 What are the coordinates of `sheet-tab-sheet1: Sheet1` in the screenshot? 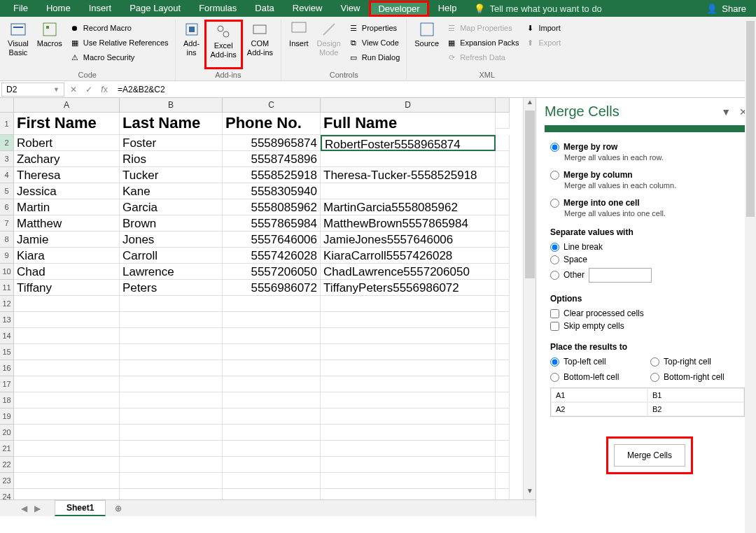 It's located at (80, 508).